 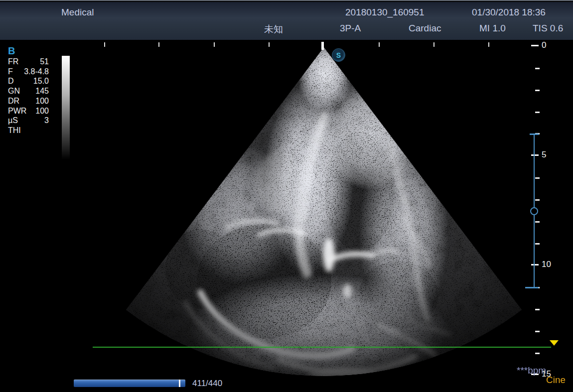 What do you see at coordinates (179, 384) in the screenshot?
I see `cine-progress-marker` at bounding box center [179, 384].